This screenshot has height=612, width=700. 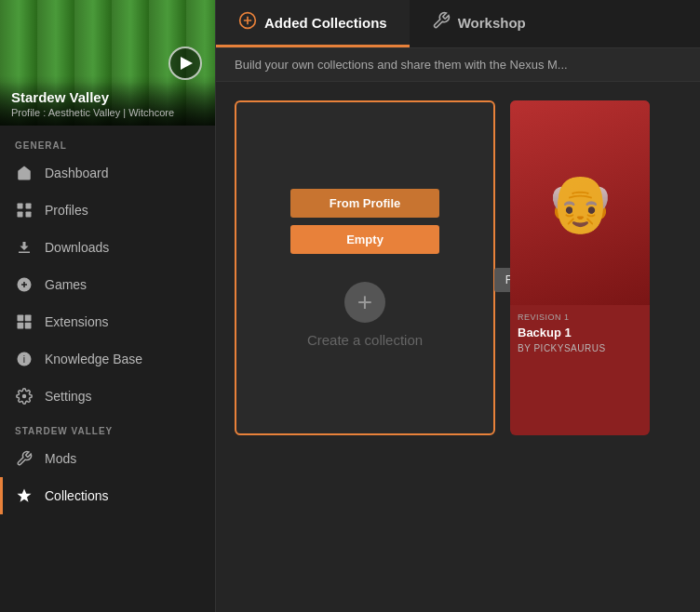 What do you see at coordinates (108, 104) in the screenshot?
I see `game-banner-overlay: Stardew Valley Profile : Aesthetic Valle…` at bounding box center [108, 104].